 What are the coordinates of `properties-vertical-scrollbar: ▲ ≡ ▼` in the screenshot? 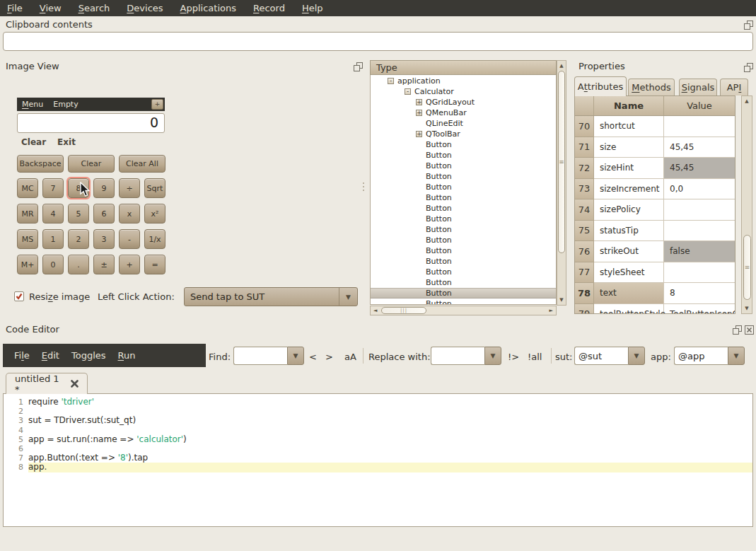 It's located at (747, 205).